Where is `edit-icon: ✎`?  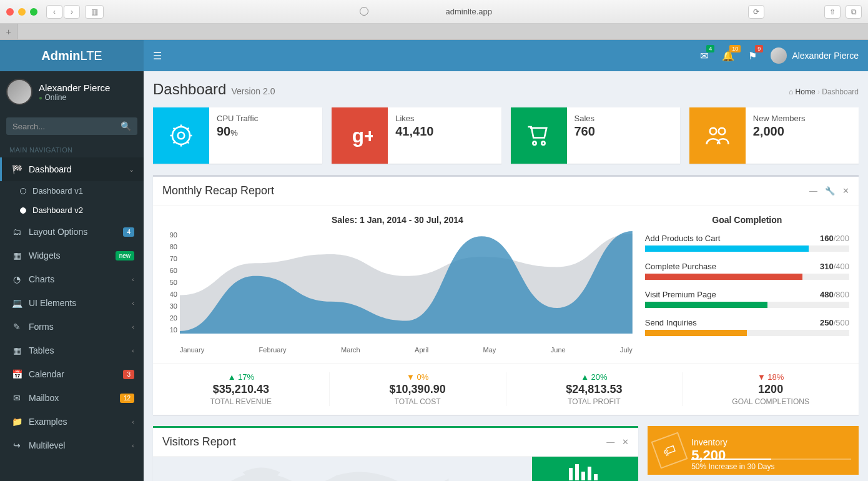
edit-icon: ✎ is located at coordinates (17, 327).